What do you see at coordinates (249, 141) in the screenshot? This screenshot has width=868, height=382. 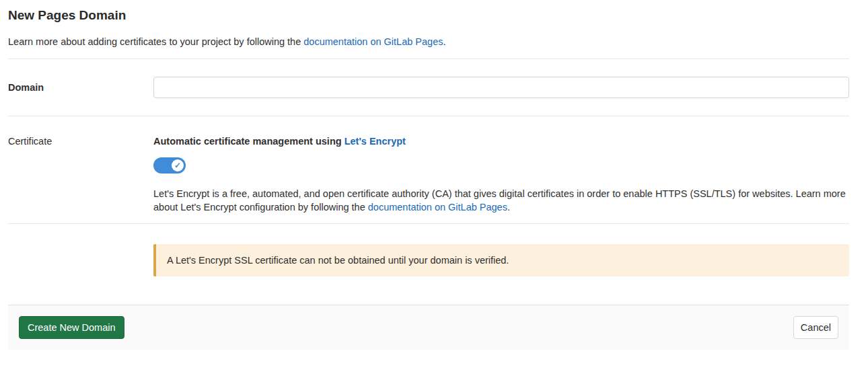 I see `auto-certificate-title-text: Automatic certificate management using` at bounding box center [249, 141].